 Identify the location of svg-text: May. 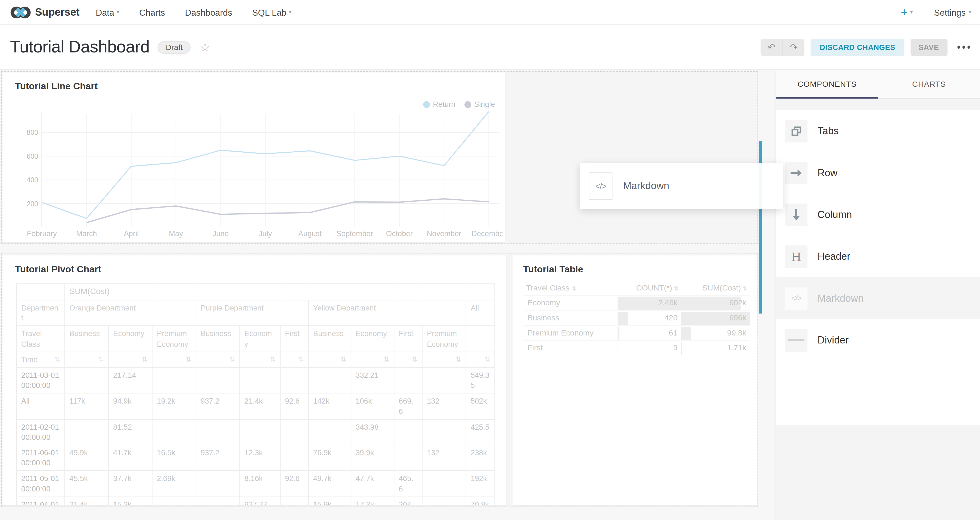
(176, 233).